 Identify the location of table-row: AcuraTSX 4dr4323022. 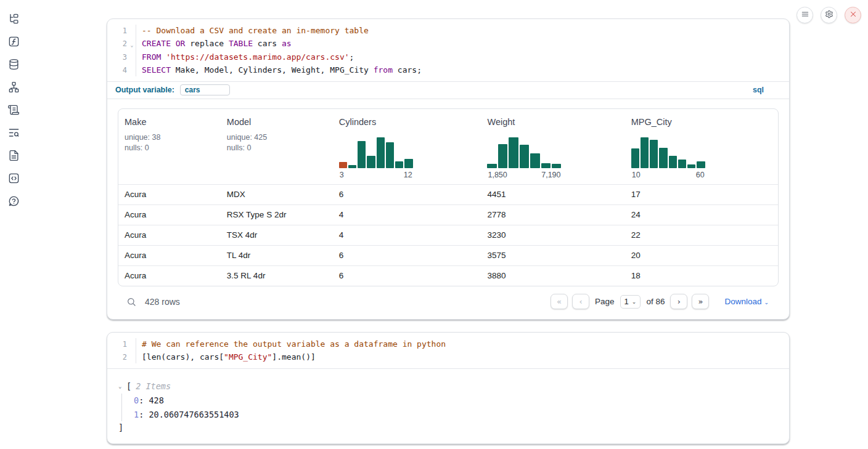
(448, 235).